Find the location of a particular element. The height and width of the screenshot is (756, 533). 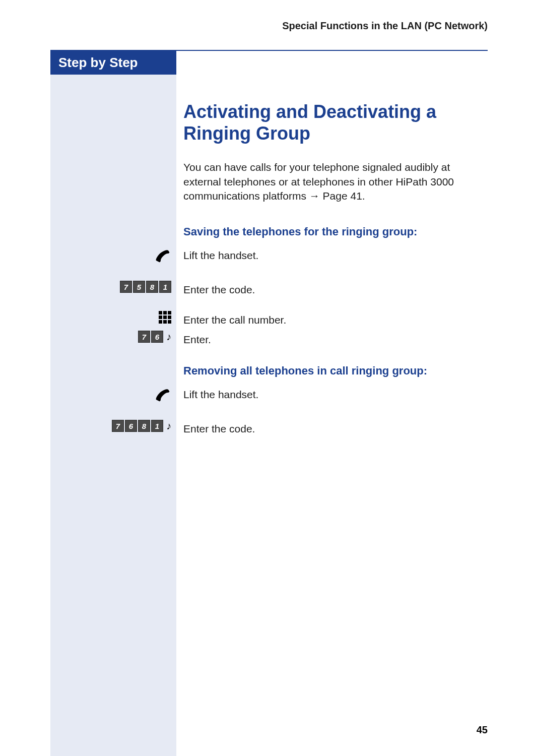

step-enter-call-number: Enter the call number. is located at coordinates (269, 319).